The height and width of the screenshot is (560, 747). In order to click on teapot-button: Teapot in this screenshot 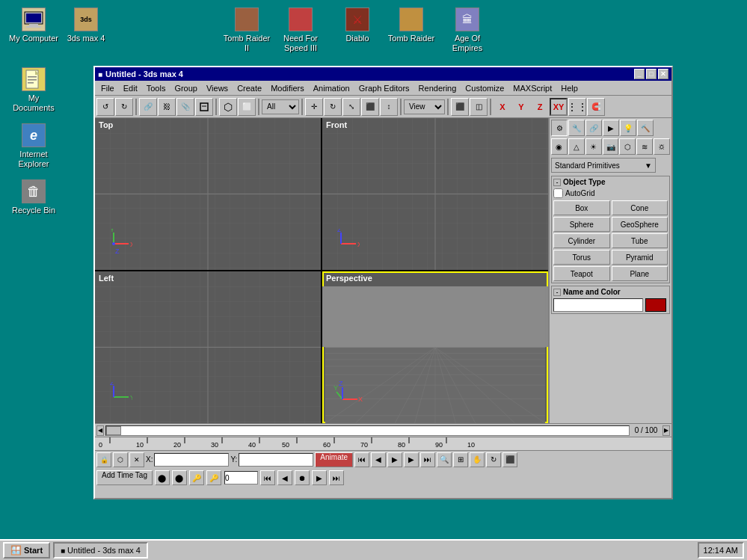, I will do `click(582, 274)`.